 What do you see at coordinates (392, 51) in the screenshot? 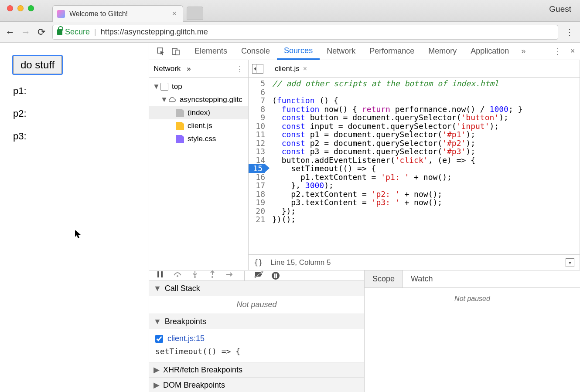
I see `tab-performance: Performance` at bounding box center [392, 51].